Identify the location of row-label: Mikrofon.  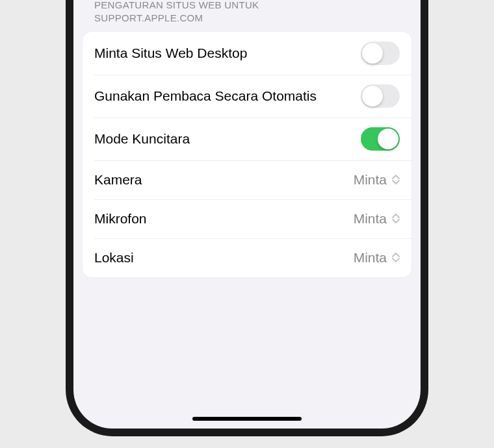
(224, 218).